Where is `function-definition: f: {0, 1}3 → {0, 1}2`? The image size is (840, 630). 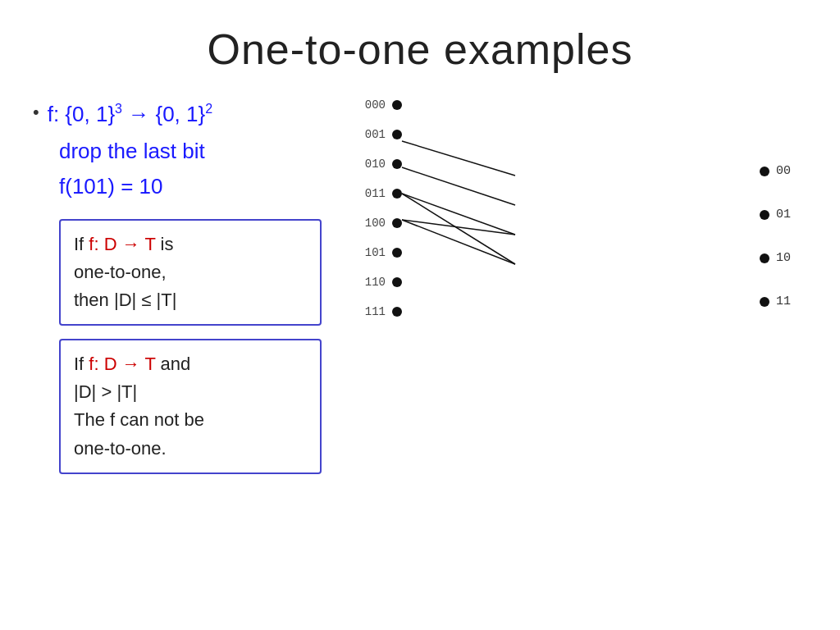
function-definition: f: {0, 1}3 → {0, 1}2 is located at coordinates (130, 115).